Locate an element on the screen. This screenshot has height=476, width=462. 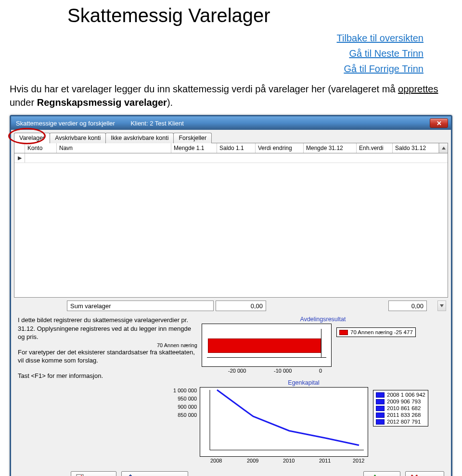
avbryt-button: Avbryt is located at coordinates (424, 474).